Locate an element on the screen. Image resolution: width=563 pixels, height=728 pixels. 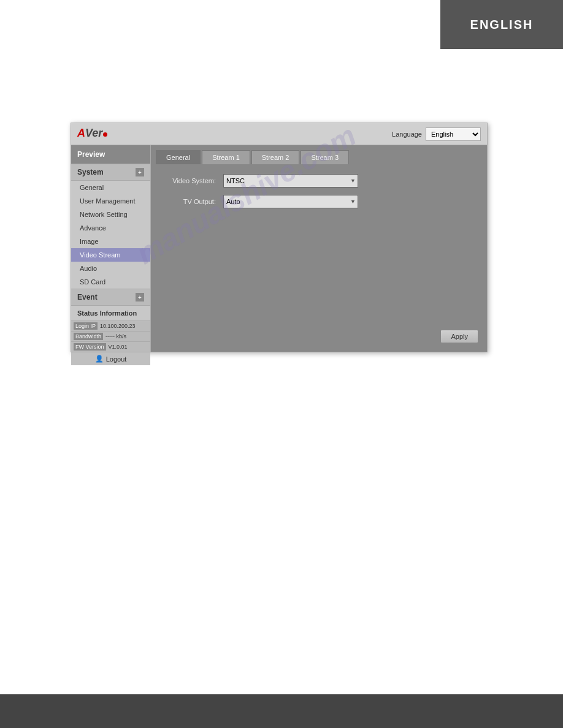
sidebar-item-audio: Audio is located at coordinates (110, 268).